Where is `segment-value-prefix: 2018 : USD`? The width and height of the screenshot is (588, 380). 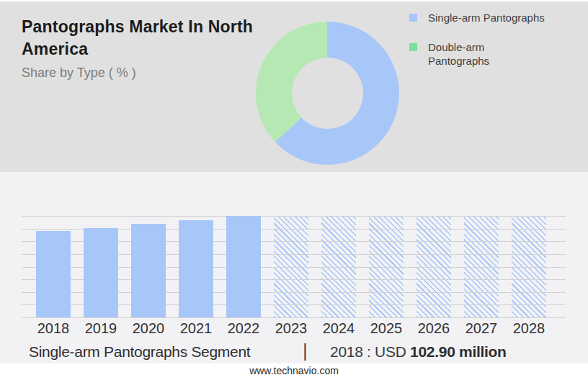 segment-value-prefix: 2018 : USD is located at coordinates (370, 351).